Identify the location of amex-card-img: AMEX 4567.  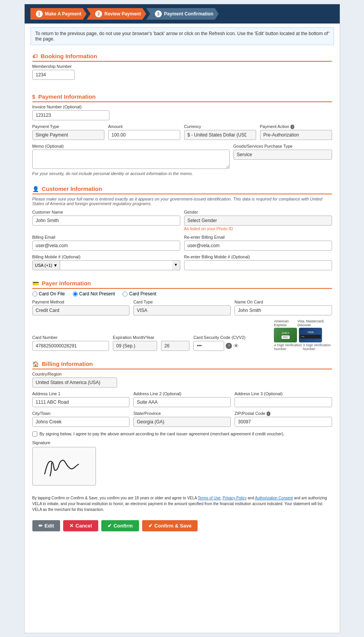
(285, 335).